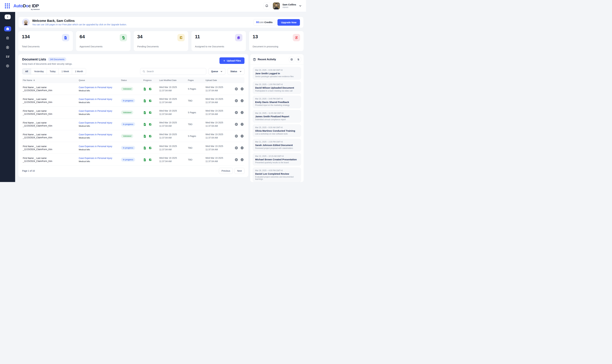 This screenshot has width=612, height=364. What do you see at coordinates (174, 80) in the screenshot?
I see `column-last-modified: Last Modified Date` at bounding box center [174, 80].